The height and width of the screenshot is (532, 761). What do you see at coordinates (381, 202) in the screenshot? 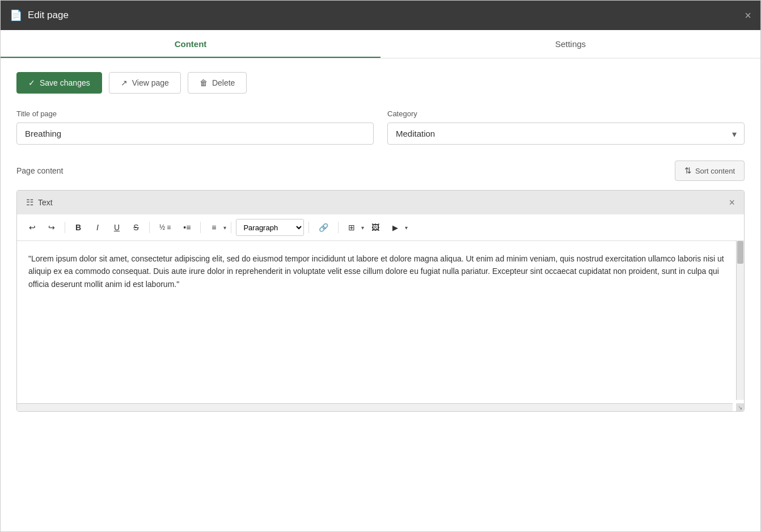
I see `text-block-header: ☷ Text ×` at bounding box center [381, 202].